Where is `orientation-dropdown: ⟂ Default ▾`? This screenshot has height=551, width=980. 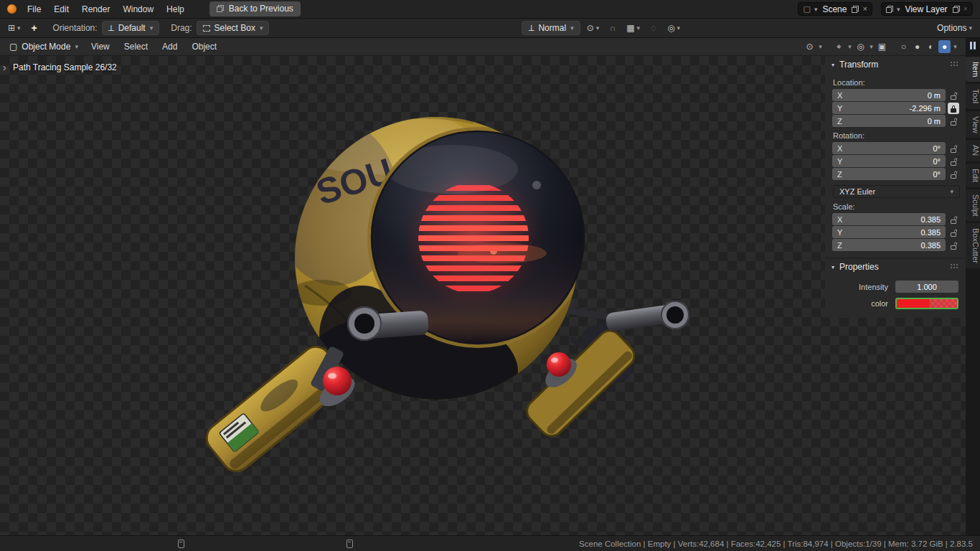
orientation-dropdown: ⟂ Default ▾ is located at coordinates (131, 28).